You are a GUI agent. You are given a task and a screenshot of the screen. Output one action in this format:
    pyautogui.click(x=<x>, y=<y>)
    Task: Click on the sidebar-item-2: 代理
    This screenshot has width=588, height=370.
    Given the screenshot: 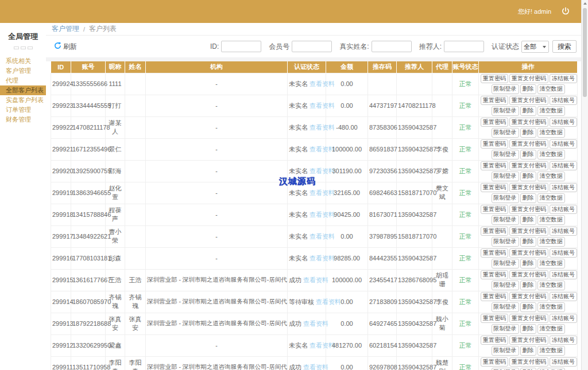 What is the action you would take?
    pyautogui.click(x=23, y=80)
    